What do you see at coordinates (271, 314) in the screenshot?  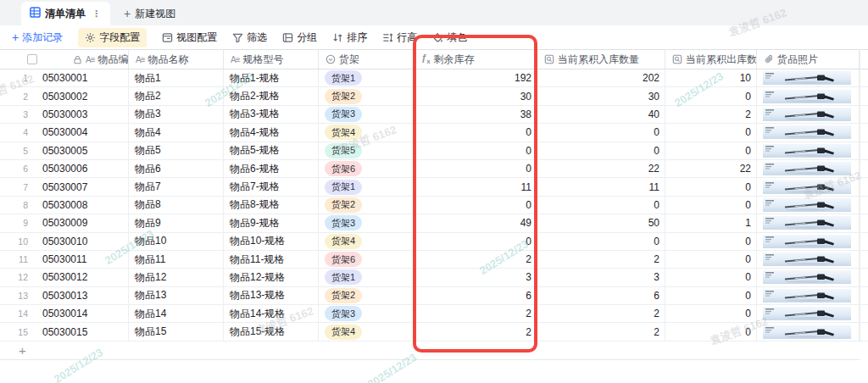 I see `cell-spec: 物品14-规格` at bounding box center [271, 314].